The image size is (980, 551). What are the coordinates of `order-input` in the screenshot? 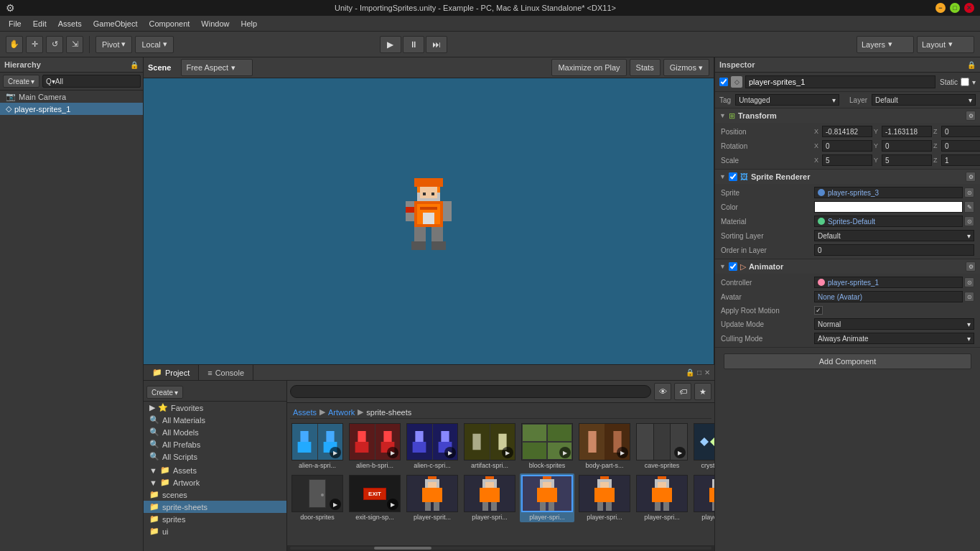 It's located at (895, 250).